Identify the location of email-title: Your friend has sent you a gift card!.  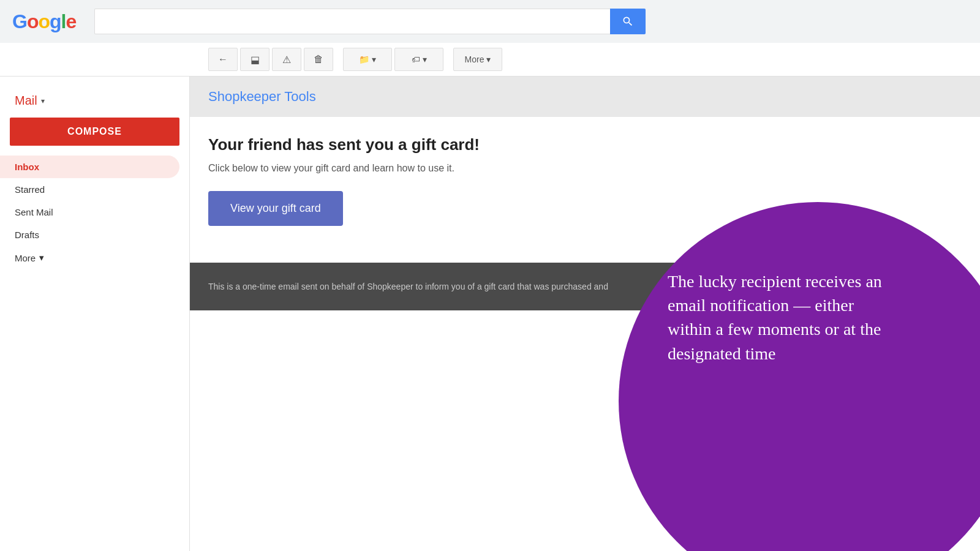
(585, 144).